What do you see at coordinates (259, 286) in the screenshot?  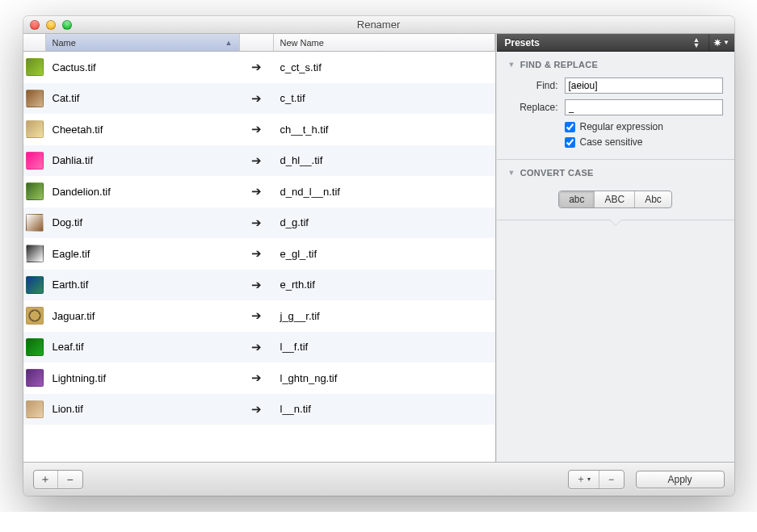 I see `table-row: Earth.tif➔e_rth.tif` at bounding box center [259, 286].